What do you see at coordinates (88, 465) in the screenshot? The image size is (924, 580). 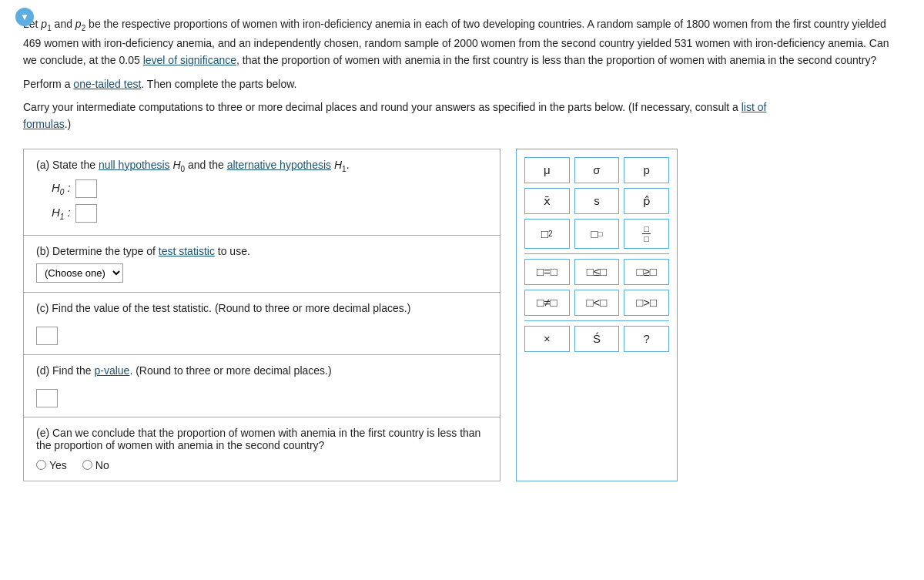 I see `no-radio` at bounding box center [88, 465].